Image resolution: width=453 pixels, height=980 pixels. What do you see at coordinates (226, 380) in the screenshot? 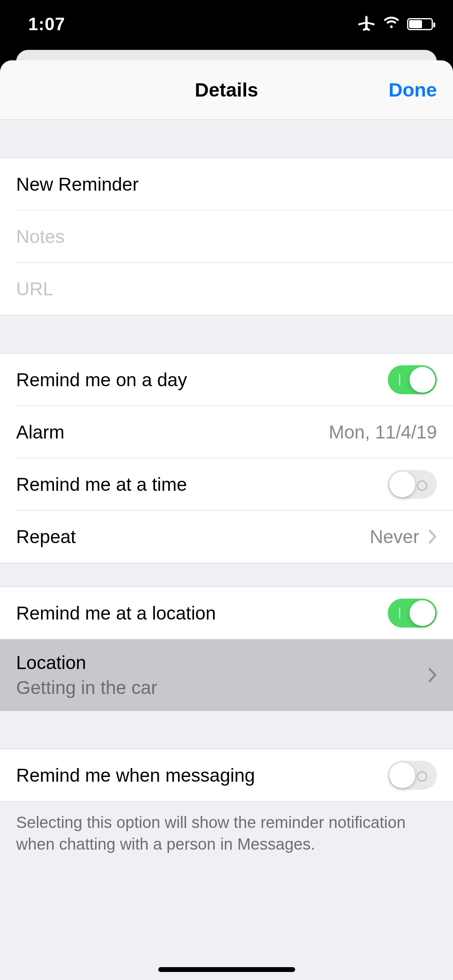
I see `remind-day-row: Remind me on a day` at bounding box center [226, 380].